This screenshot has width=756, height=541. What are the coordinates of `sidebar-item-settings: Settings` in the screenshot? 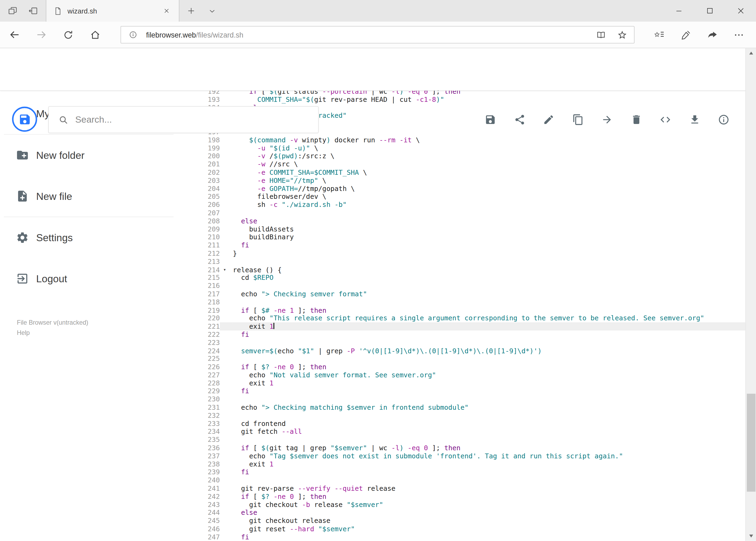 It's located at (97, 238).